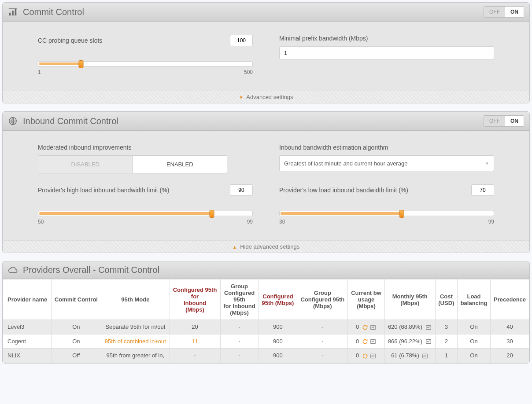  What do you see at coordinates (145, 68) in the screenshot?
I see `probing-slider: 1 500` at bounding box center [145, 68].